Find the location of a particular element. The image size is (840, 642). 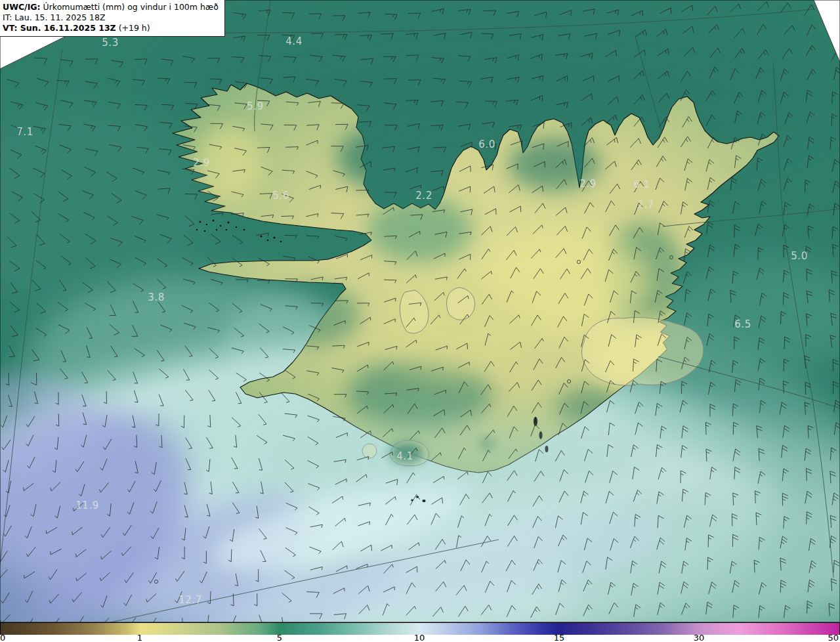

colorbar-tick: 0 is located at coordinates (3, 637).